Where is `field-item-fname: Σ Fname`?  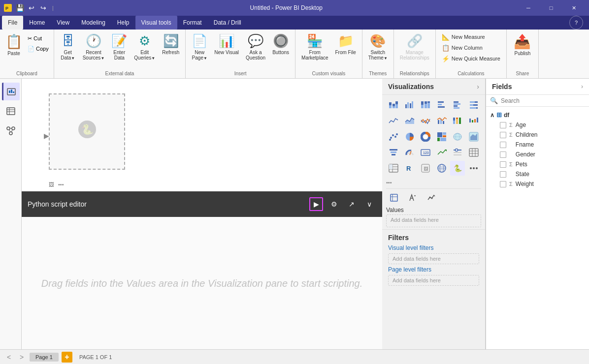 field-item-fname: Σ Fname is located at coordinates (538, 145).